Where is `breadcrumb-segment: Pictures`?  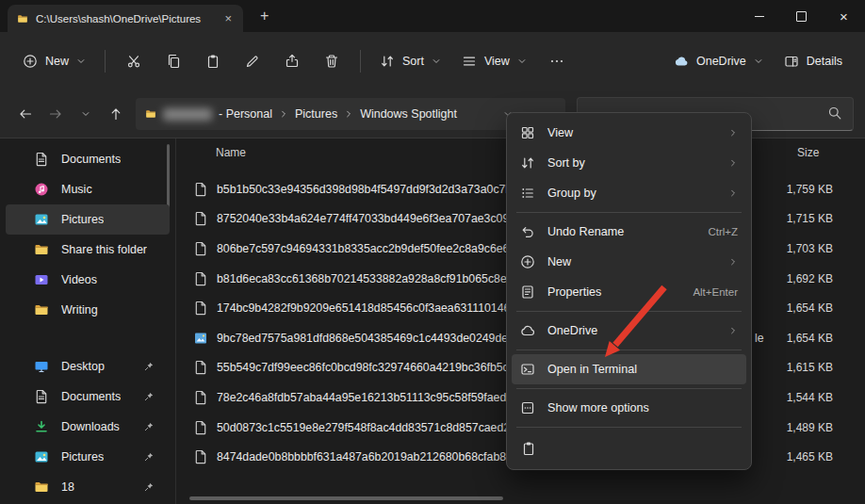
breadcrumb-segment: Pictures is located at coordinates (317, 114).